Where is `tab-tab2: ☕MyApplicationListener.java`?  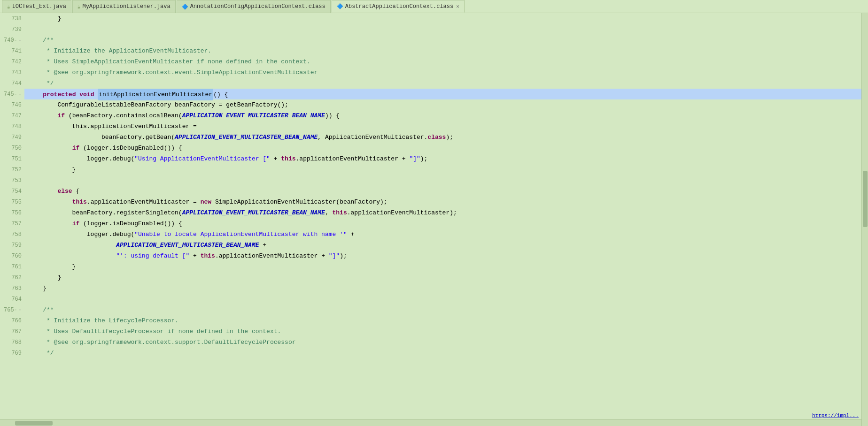 tab-tab2: ☕MyApplicationListener.java is located at coordinates (124, 7).